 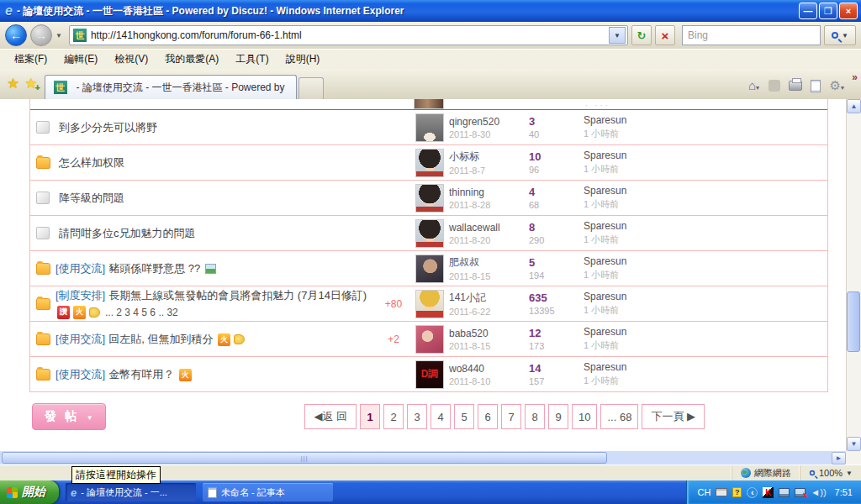 I want to click on page-button-9: 9, so click(x=558, y=417).